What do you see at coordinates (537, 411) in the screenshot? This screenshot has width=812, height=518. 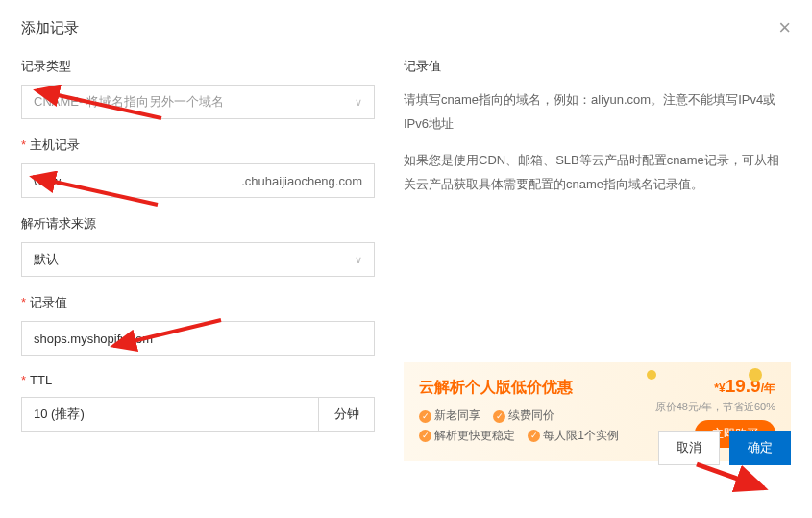 I see `promo-left: 云解析个人版低价优惠 ✓新老同享 ✓续费同价 ✓解析更快更稳定 ✓每人限1个实例` at bounding box center [537, 411].